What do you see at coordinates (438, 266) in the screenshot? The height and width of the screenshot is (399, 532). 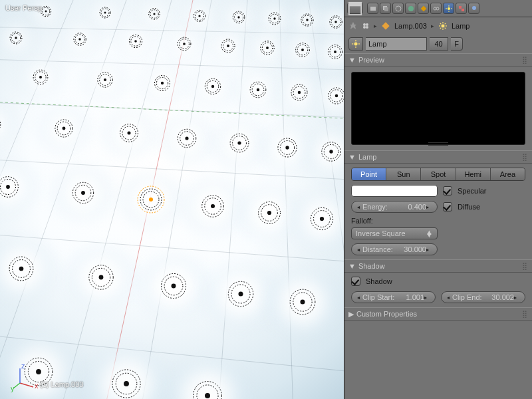 I see `panel-header-shadow: ▼ Shadow ⣿` at bounding box center [438, 266].